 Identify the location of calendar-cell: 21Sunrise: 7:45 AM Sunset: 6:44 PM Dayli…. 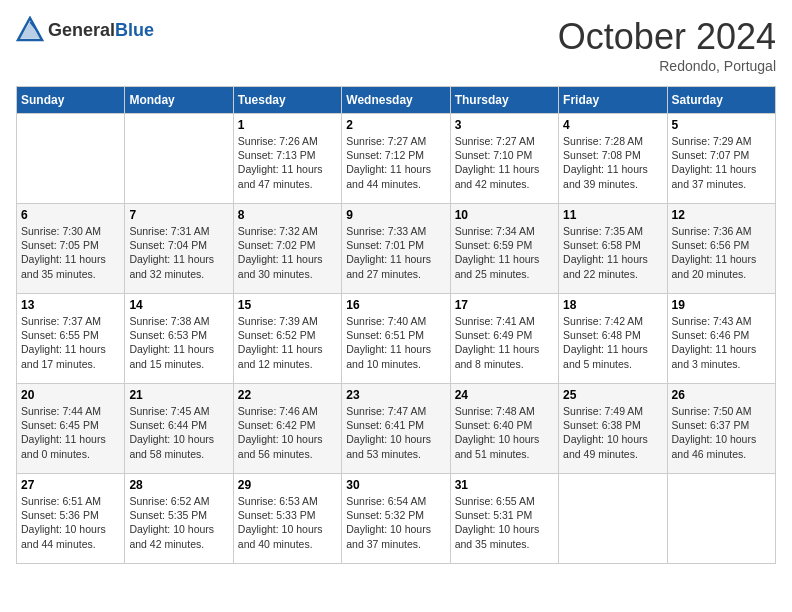
(179, 429).